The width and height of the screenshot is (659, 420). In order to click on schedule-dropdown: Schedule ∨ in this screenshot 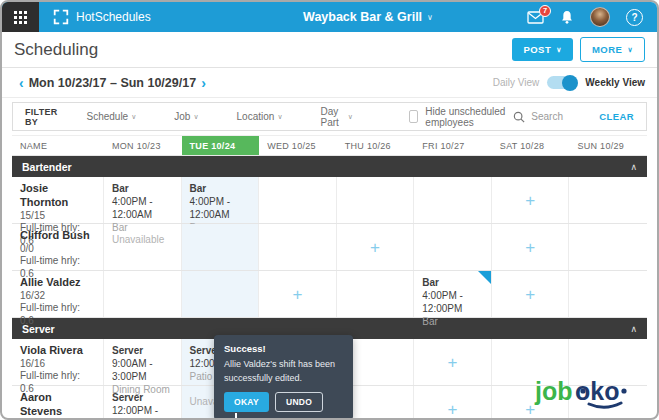, I will do `click(111, 116)`.